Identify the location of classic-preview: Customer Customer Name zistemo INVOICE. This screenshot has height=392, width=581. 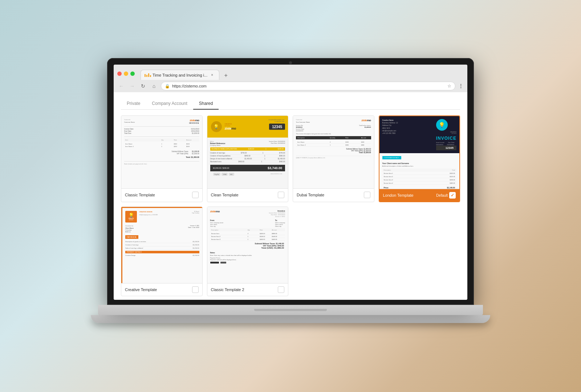
(162, 152).